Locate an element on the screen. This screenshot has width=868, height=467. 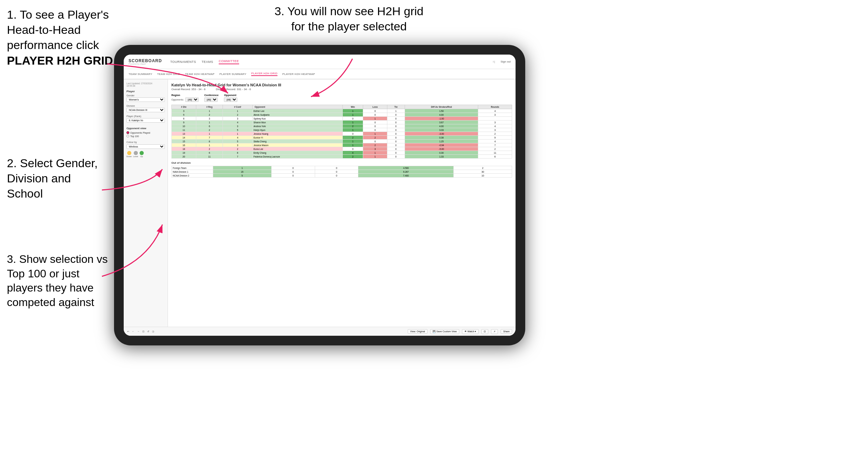
logo: SCOREBOARD Powered by clippd is located at coordinates (145, 62).